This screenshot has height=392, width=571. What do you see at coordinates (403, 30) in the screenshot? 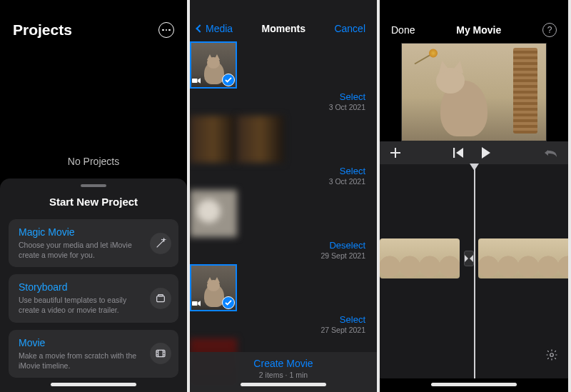
I see `done-button: Done` at bounding box center [403, 30].